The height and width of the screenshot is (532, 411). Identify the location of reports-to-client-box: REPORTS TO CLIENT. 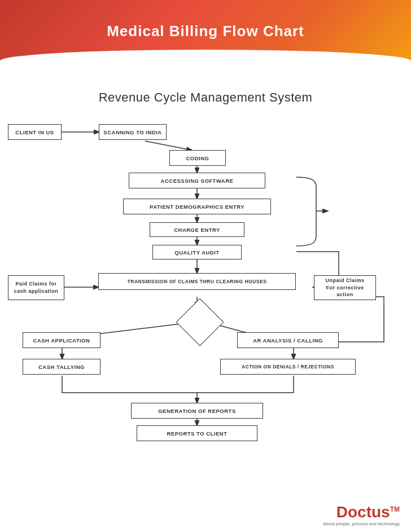
(197, 433).